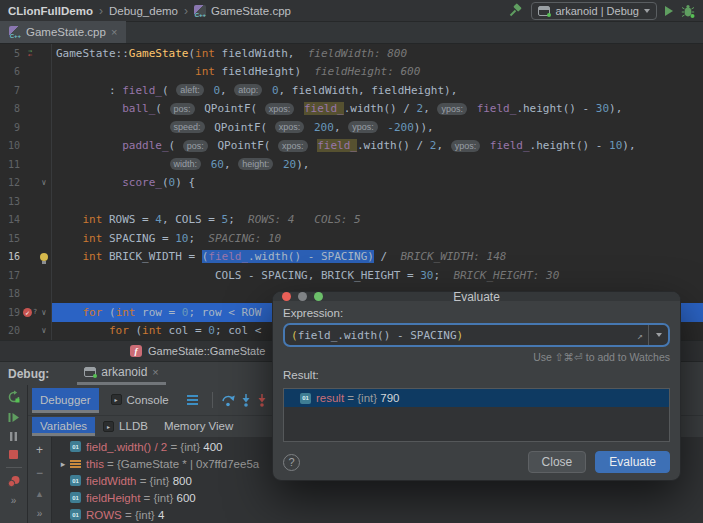 The image size is (703, 523). What do you see at coordinates (378, 258) in the screenshot?
I see `code-line-text: int BRICK_WIDTH = (field_.width() - SPAC…` at bounding box center [378, 258].